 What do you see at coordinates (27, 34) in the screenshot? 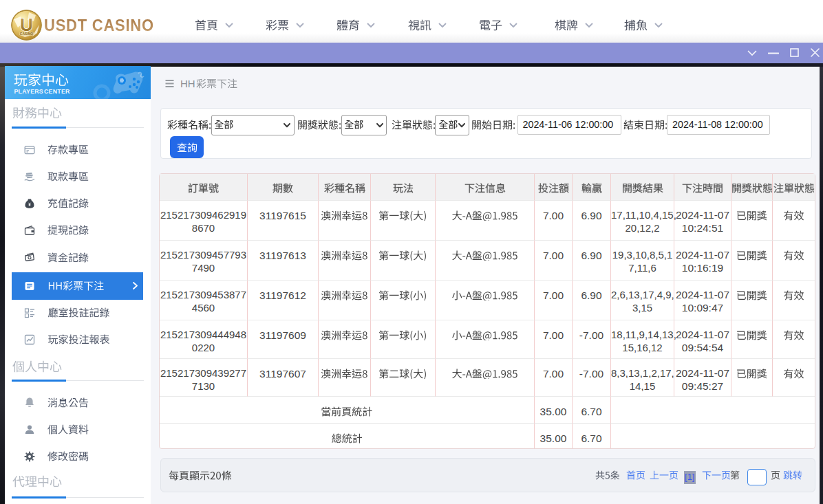
I see `svg-text: CASINO` at bounding box center [27, 34].